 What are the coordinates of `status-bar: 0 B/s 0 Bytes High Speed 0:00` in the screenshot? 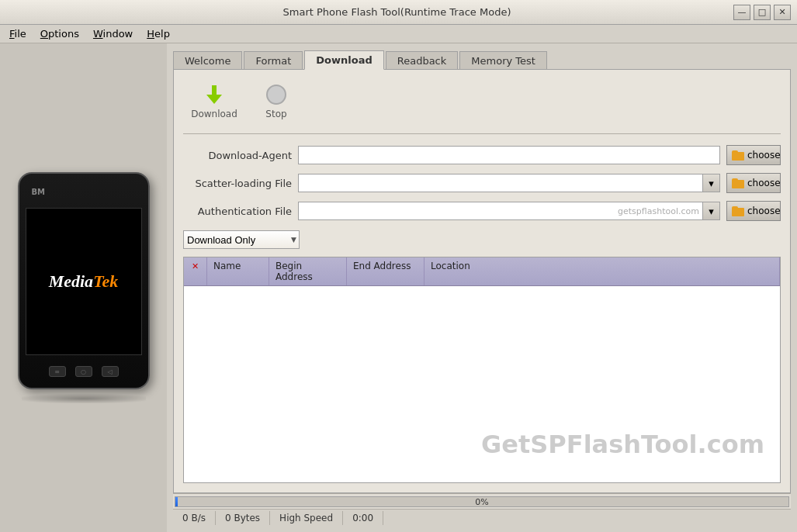 It's located at (482, 517).